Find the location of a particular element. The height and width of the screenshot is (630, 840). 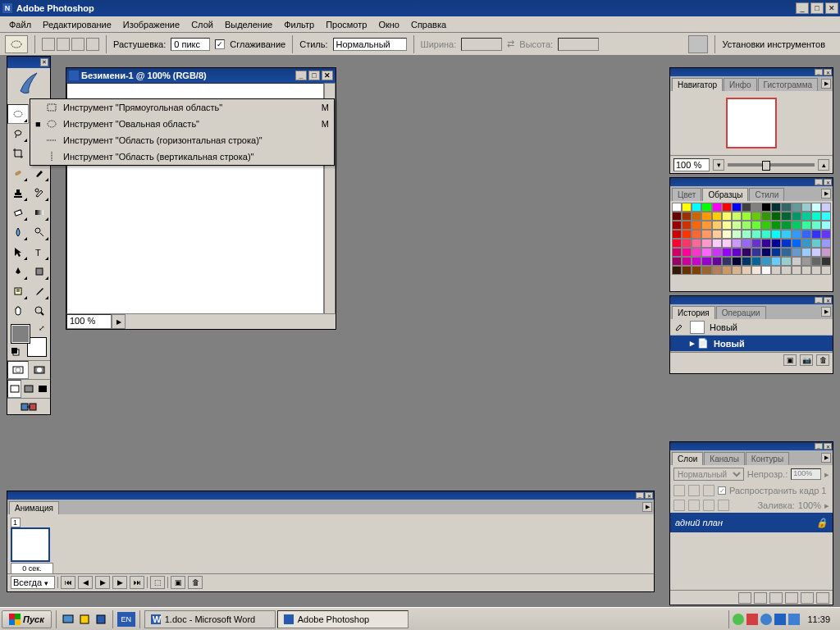

palette-well-icon is located at coordinates (698, 44).